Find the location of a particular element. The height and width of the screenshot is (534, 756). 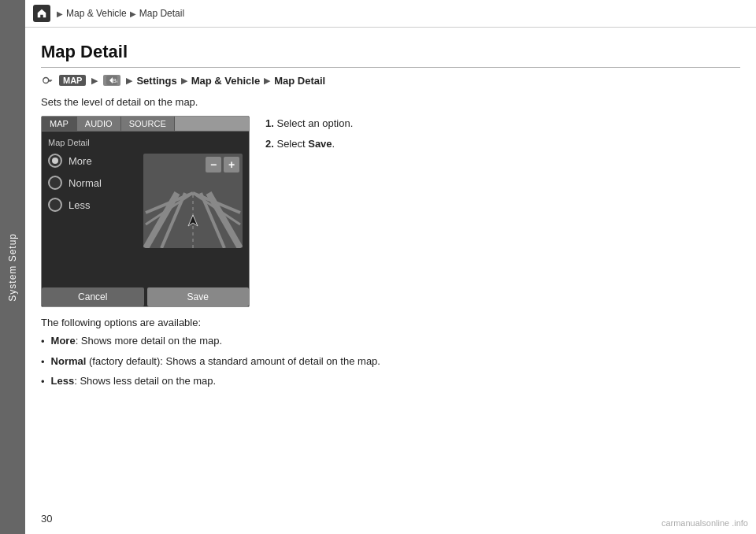

path-arrow-1: ▶ is located at coordinates (94, 80).